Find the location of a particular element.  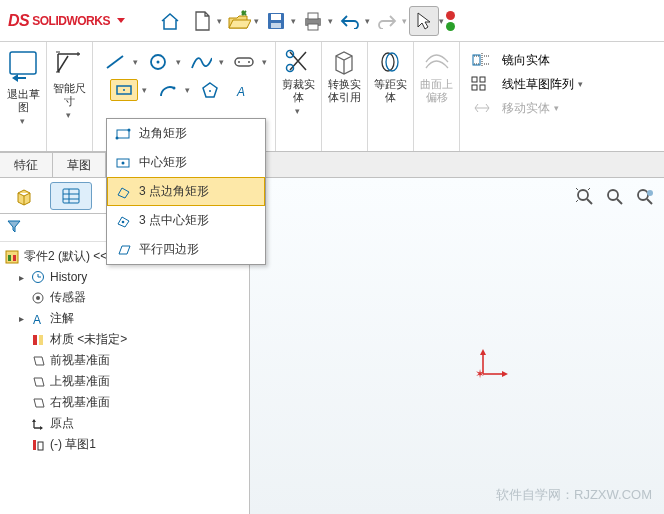

convert-button: 转换实 体引用 is located at coordinates (344, 76).